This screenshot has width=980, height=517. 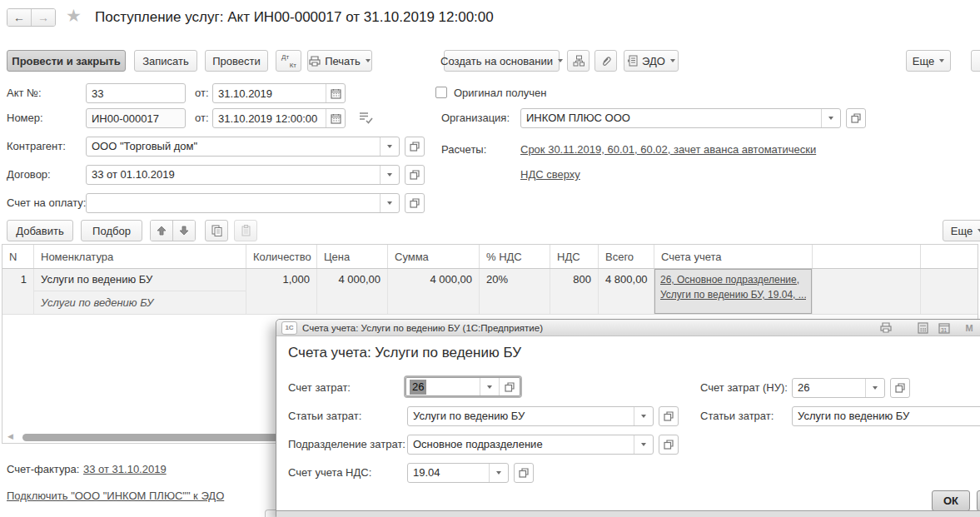 What do you see at coordinates (961, 231) in the screenshot?
I see `items-more-button: Еще` at bounding box center [961, 231].